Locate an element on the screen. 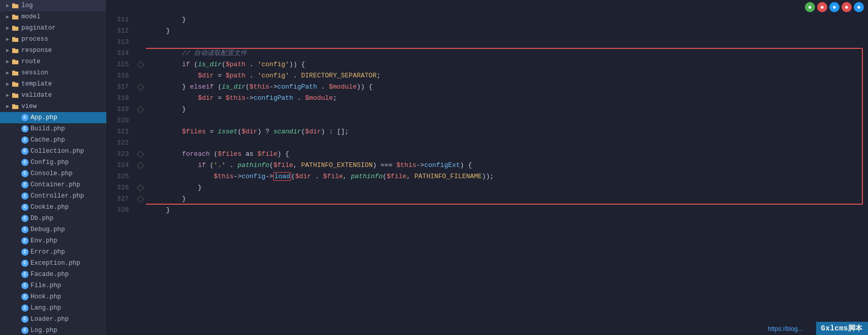  load-highlight: load is located at coordinates (282, 176).